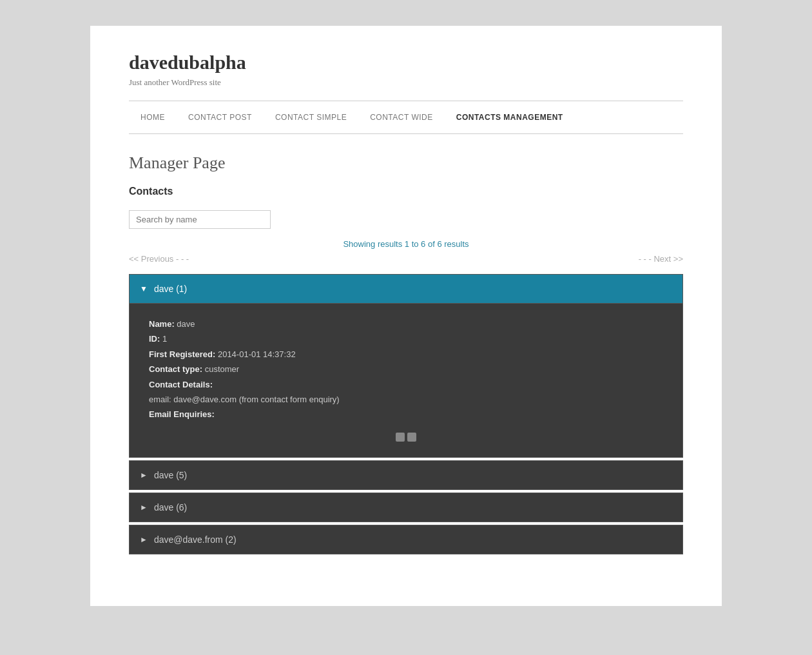 The width and height of the screenshot is (812, 655). Describe the element at coordinates (401, 117) in the screenshot. I see `nav-contact-wide: CONTACT WIDE` at that location.